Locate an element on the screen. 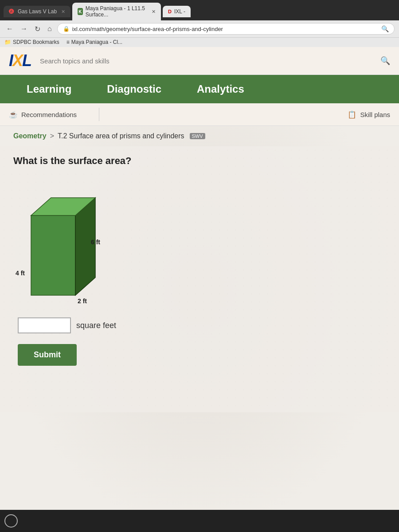 Image resolution: width=399 pixels, height=532 pixels. bookmark-sdpbc-icon: 📁 is located at coordinates (8, 42).